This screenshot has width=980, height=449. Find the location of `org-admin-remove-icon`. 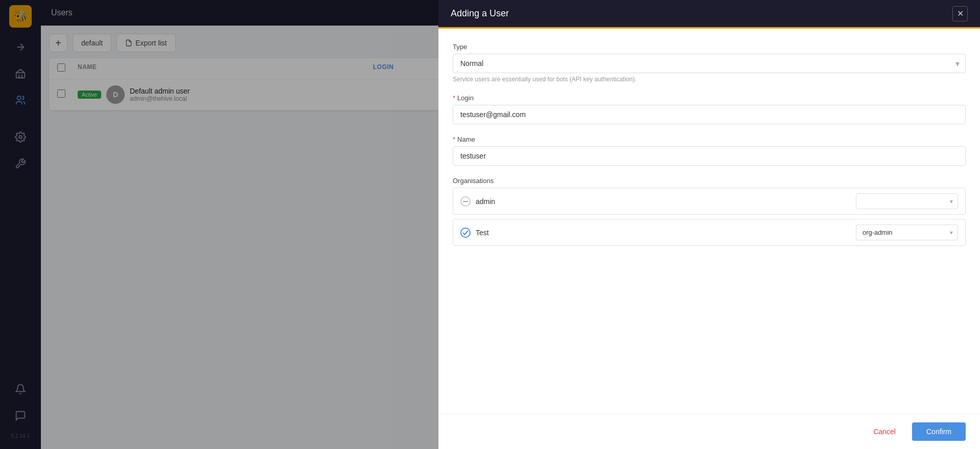

org-admin-remove-icon is located at coordinates (465, 201).